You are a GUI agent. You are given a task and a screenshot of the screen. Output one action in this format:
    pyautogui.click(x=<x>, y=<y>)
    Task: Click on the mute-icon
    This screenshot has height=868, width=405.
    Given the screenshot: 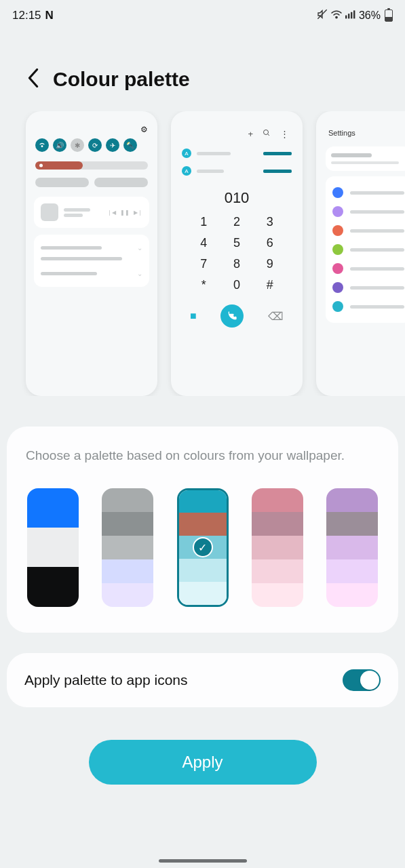 What is the action you would take?
    pyautogui.click(x=322, y=16)
    